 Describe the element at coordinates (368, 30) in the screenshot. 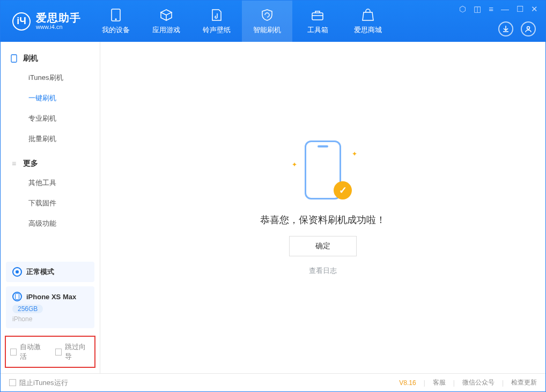

I see `tab-label: 爱思商城` at that location.